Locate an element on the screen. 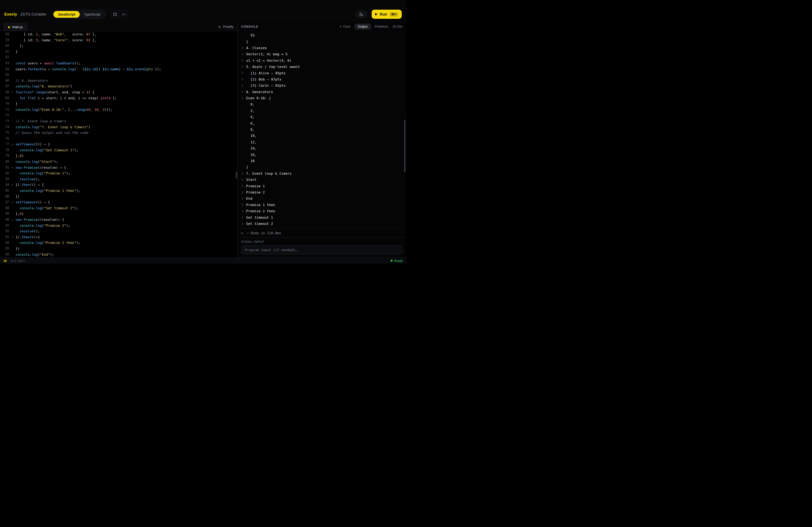  tab-output: Output is located at coordinates (363, 27).